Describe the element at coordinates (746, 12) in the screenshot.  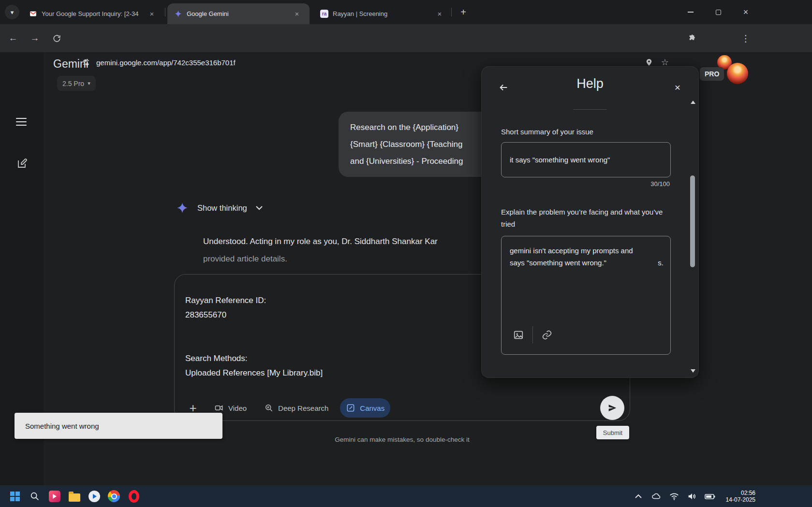
I see `window-close-button: ×` at that location.